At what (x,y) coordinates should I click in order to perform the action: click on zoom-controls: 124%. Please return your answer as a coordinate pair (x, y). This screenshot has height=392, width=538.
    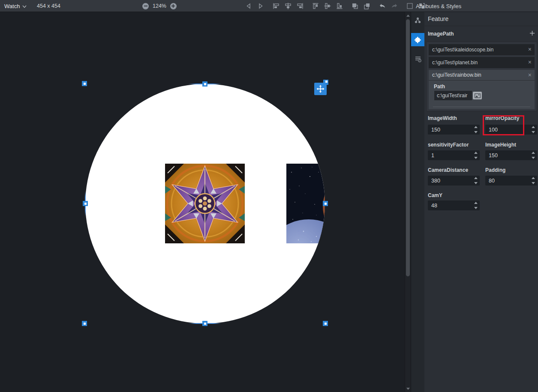
    Looking at the image, I should click on (159, 6).